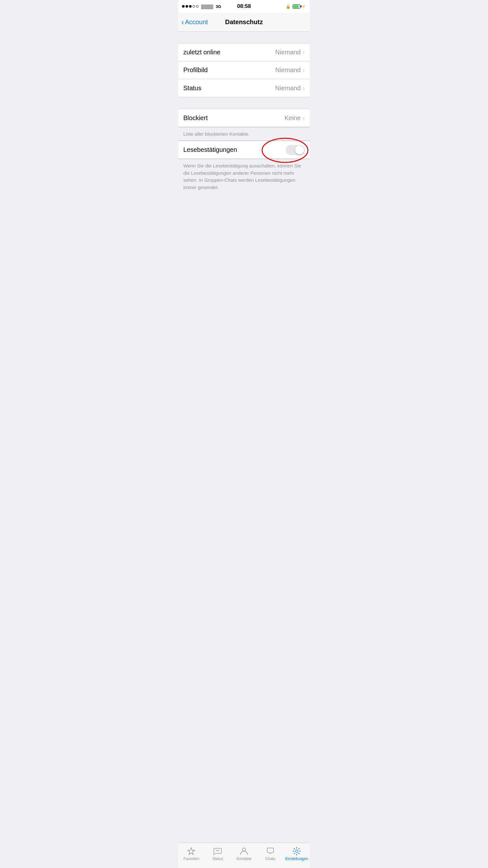 This screenshot has width=488, height=868. Describe the element at coordinates (293, 118) in the screenshot. I see `blockiert-value: Keine` at that location.